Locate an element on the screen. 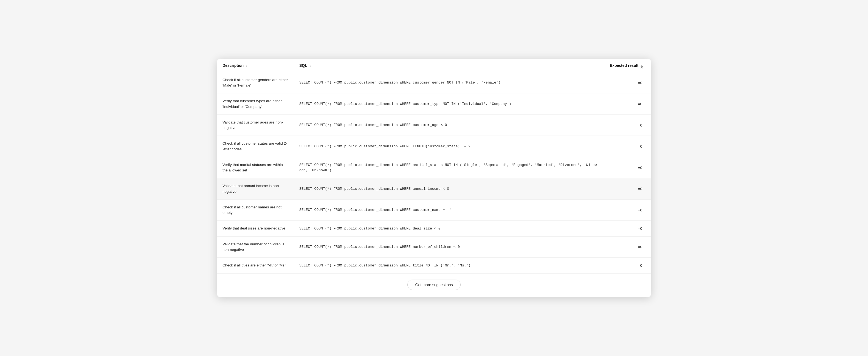 This screenshot has width=868, height=356. cell-description: Check if all customer names are not empt… is located at coordinates (255, 210).